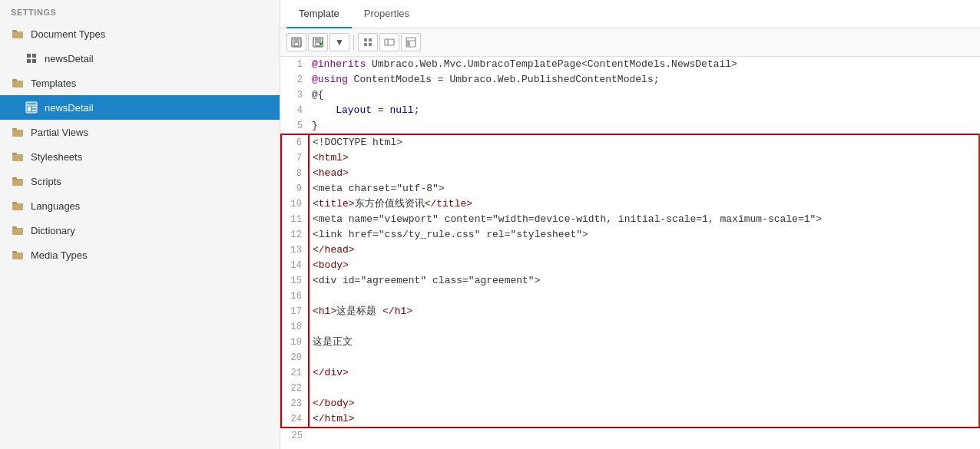  What do you see at coordinates (630, 404) in the screenshot?
I see `table-row: 23</body>` at bounding box center [630, 404].